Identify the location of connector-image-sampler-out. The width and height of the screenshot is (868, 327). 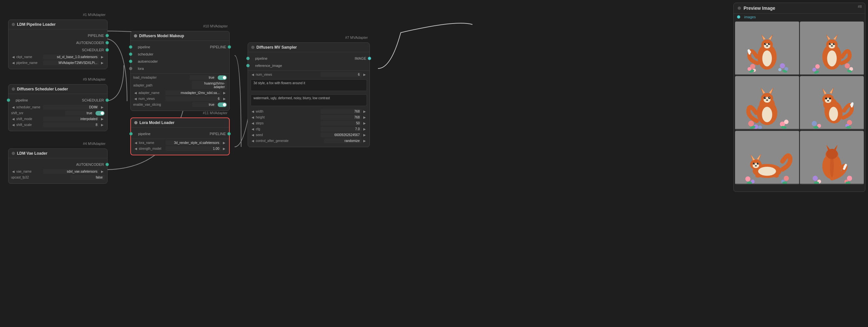
(369, 58).